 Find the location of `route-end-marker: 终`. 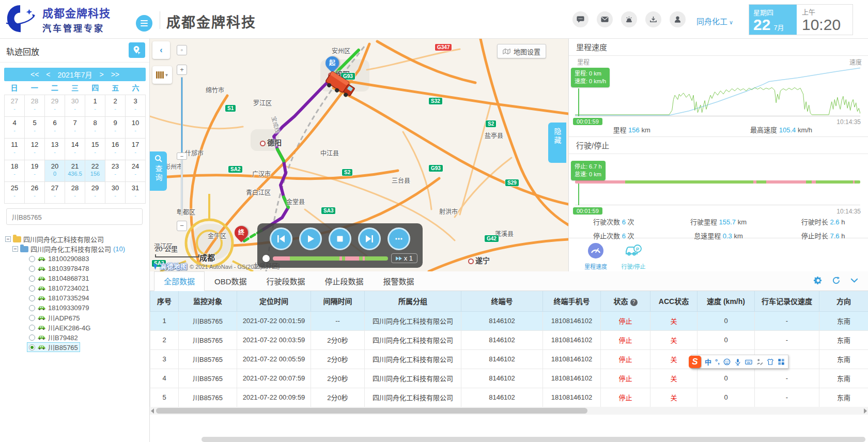

route-end-marker: 终 is located at coordinates (242, 233).